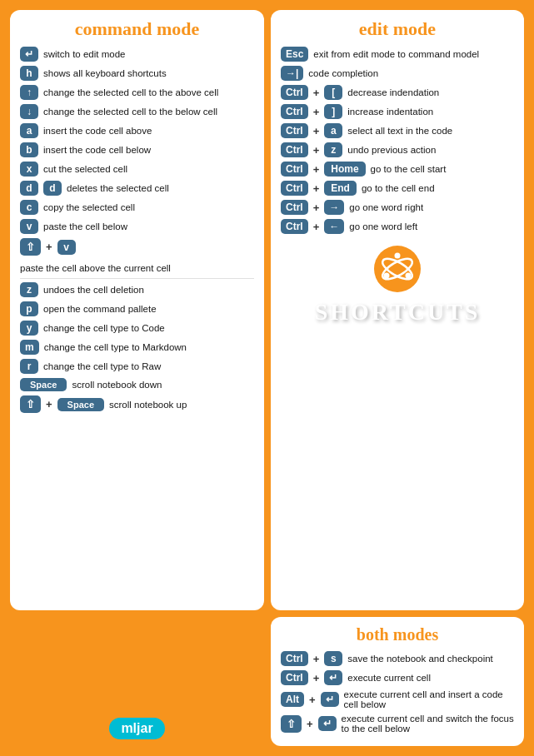  I want to click on right-arrow-key: →, so click(334, 207).